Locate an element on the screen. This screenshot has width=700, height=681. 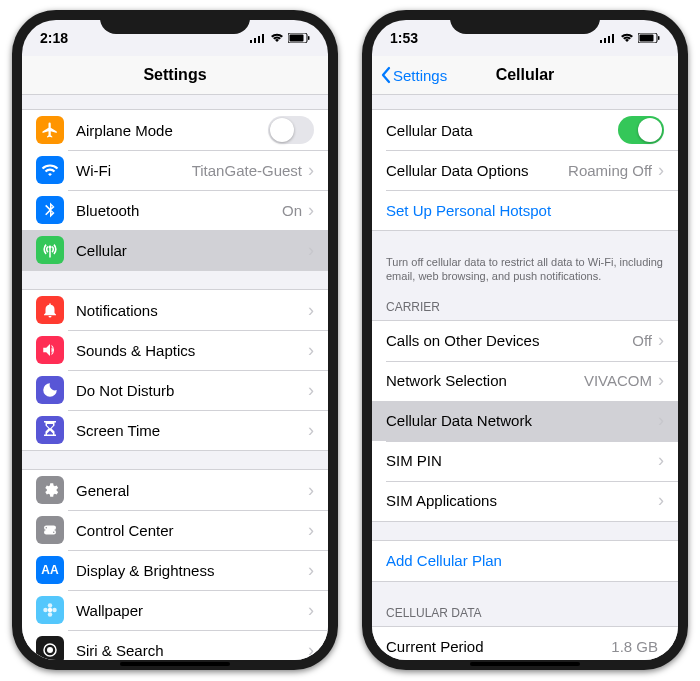
row-bluetooth: BluetoothOn› is located at coordinates (175, 210).